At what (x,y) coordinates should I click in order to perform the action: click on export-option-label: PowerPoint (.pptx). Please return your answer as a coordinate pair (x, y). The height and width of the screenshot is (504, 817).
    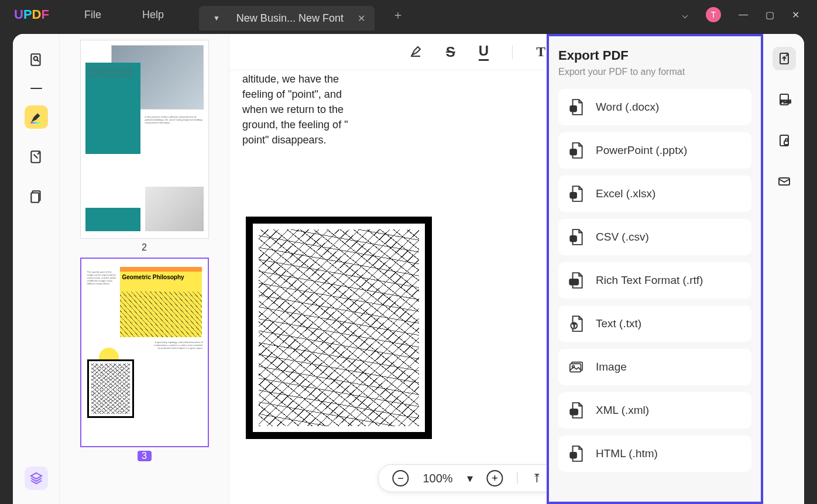
    Looking at the image, I should click on (668, 150).